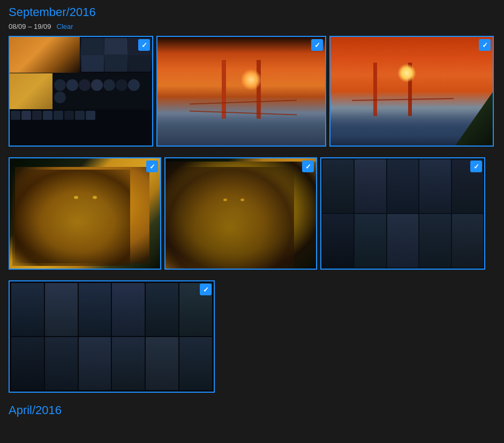 The width and height of the screenshot is (504, 443). Describe the element at coordinates (206, 289) in the screenshot. I see `checkmark-got-small: ✓` at that location.